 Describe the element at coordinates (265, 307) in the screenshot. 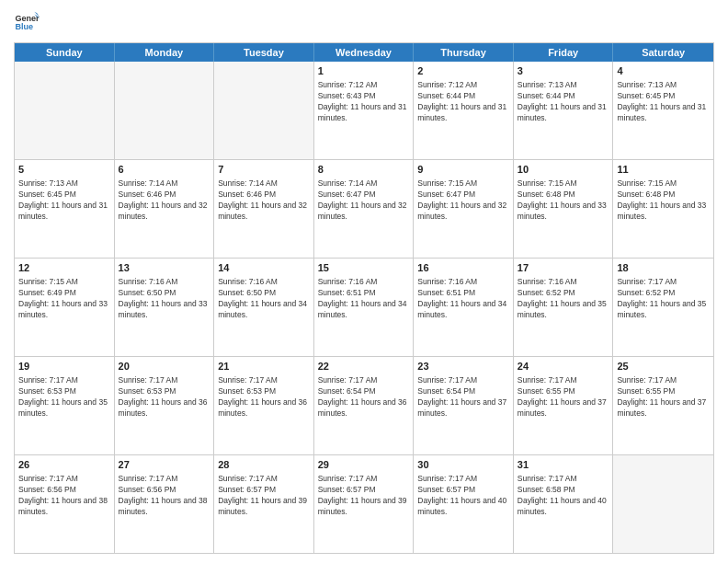

I see `calendar-cell: 14Sunrise: 7:16 AMSunset: 6:50 PMDayligh…` at that location.